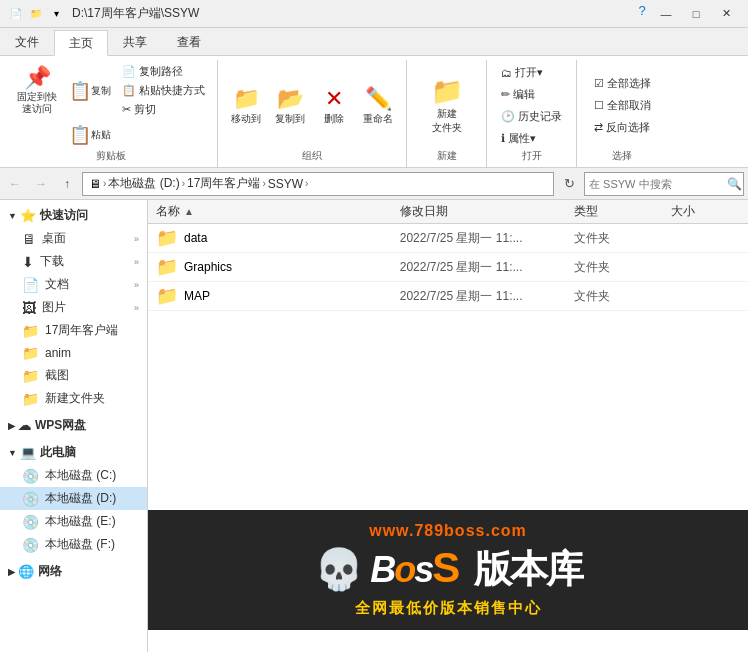 This screenshot has width=748, height=652. What do you see at coordinates (28, 262) in the screenshot?
I see `downloads-icon: ⬇` at bounding box center [28, 262].